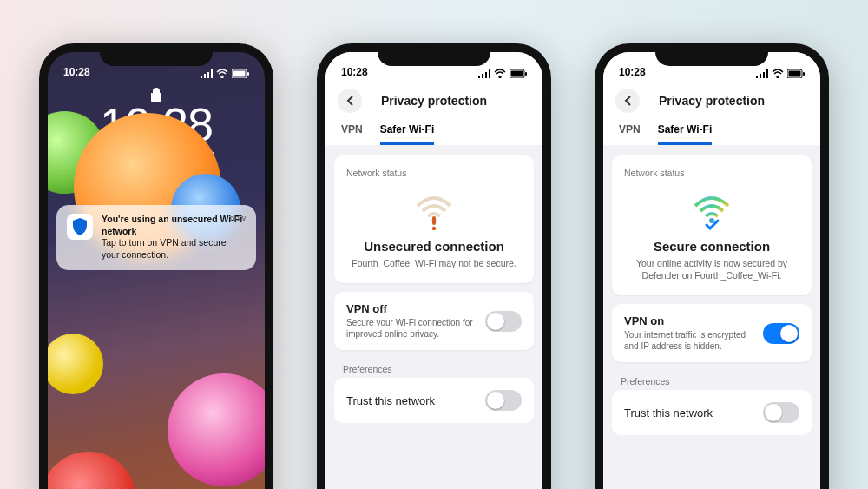 The image size is (868, 489). Describe the element at coordinates (411, 328) in the screenshot. I see `vpn-subtitle: Secure your Wi-Fi connection for improve…` at that location.